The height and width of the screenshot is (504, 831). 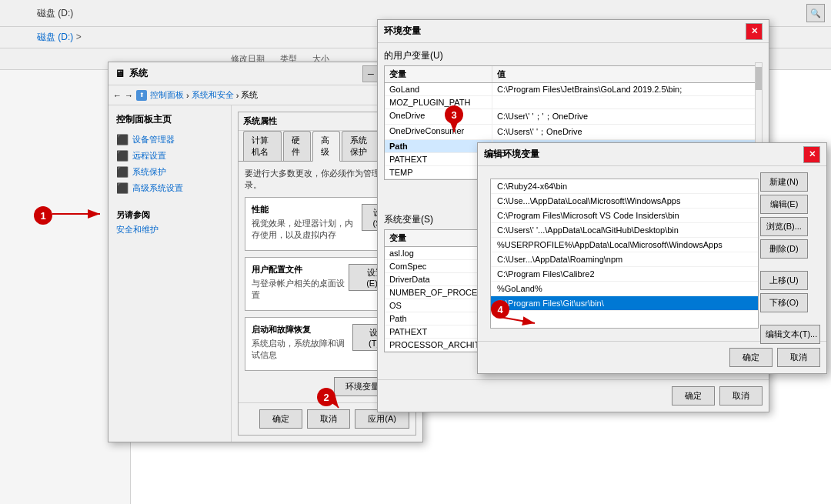 What do you see at coordinates (790, 319) in the screenshot?
I see `btn-spacer2` at bounding box center [790, 319].